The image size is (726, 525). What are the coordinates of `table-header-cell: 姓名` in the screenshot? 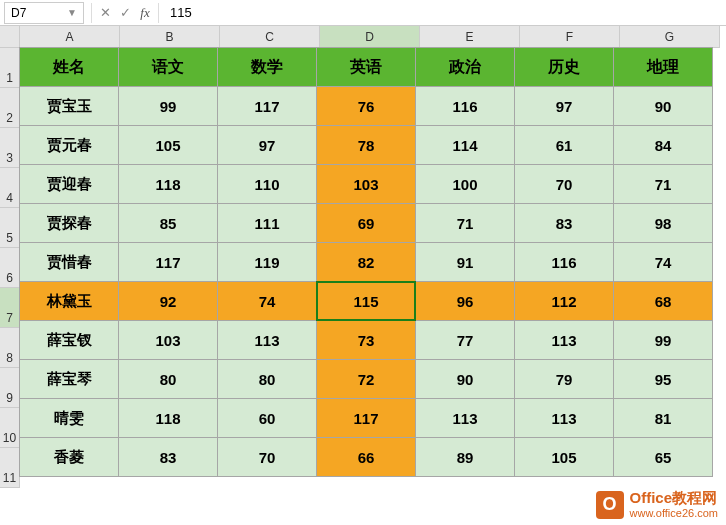 It's located at (69, 67).